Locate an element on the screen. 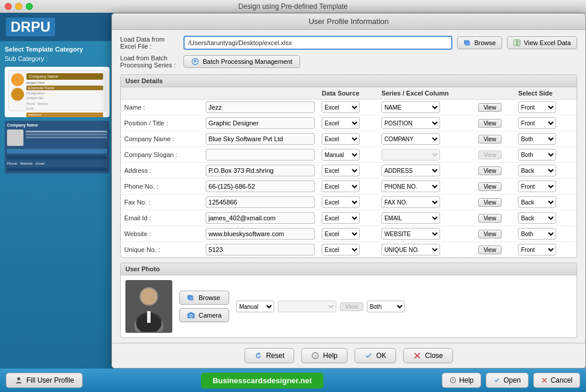 Image resolution: width=586 pixels, height=392 pixels. view-button-7: View is located at coordinates (490, 218).